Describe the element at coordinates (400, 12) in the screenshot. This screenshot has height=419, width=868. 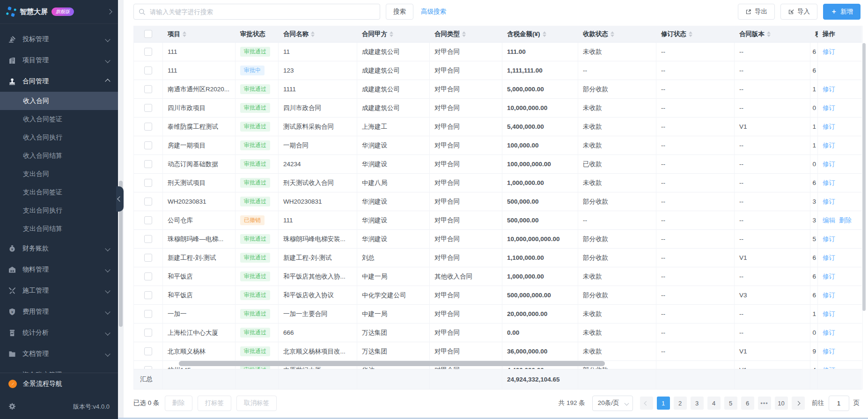
I see `search-button: 搜索` at that location.